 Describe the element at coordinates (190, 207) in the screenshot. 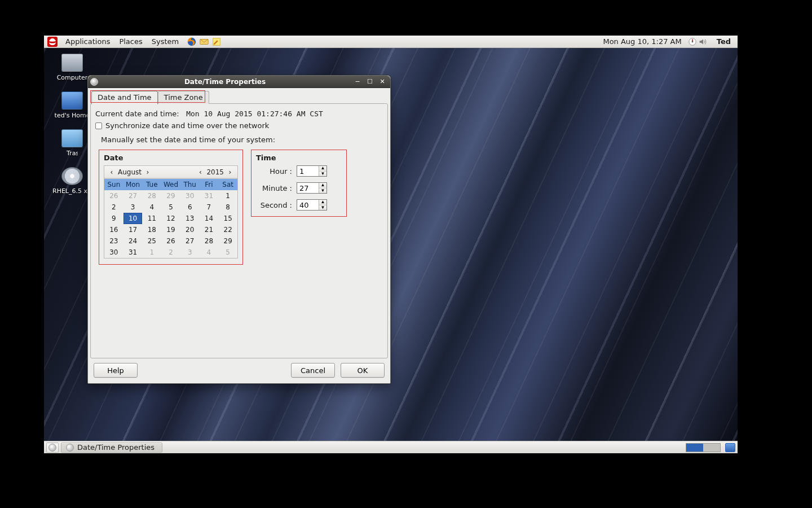

I see `calendar-day: 6` at that location.